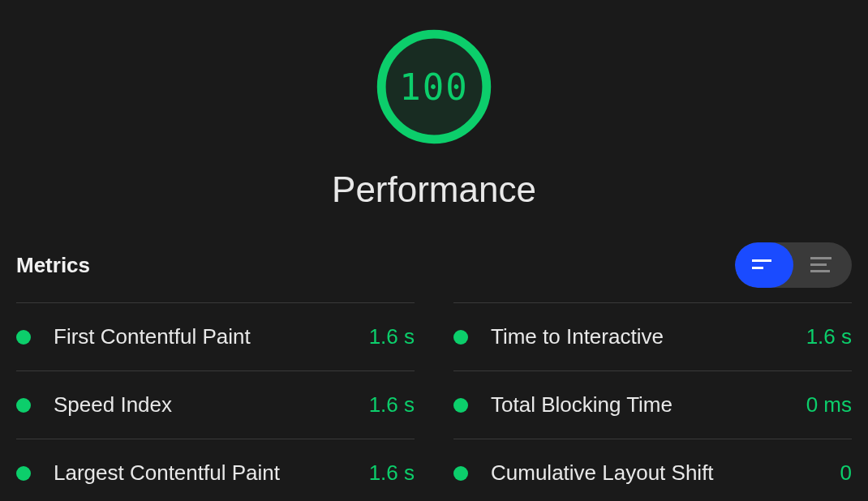 The height and width of the screenshot is (501, 868). What do you see at coordinates (652, 470) in the screenshot?
I see `metric-row: Cumulative Layout Shift 0` at bounding box center [652, 470].